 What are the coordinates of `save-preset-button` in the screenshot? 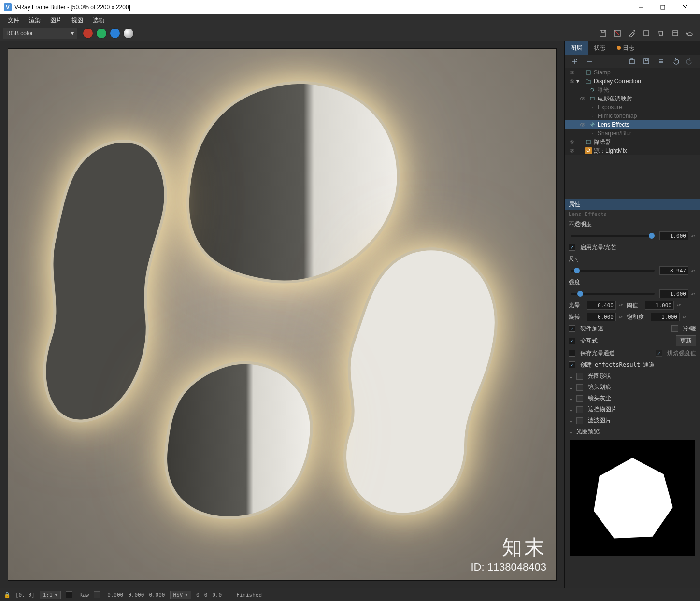 It's located at (646, 61).